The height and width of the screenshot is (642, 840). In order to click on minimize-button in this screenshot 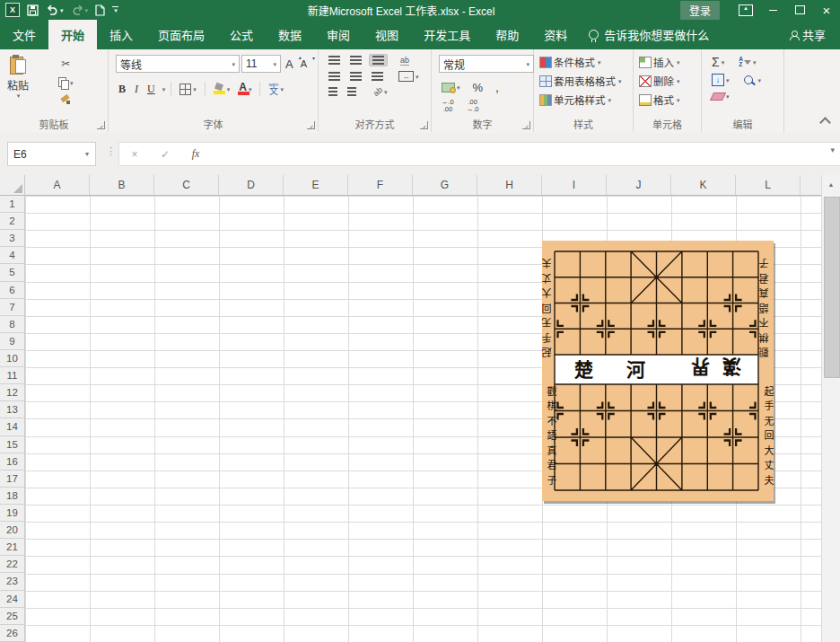, I will do `click(773, 10)`.